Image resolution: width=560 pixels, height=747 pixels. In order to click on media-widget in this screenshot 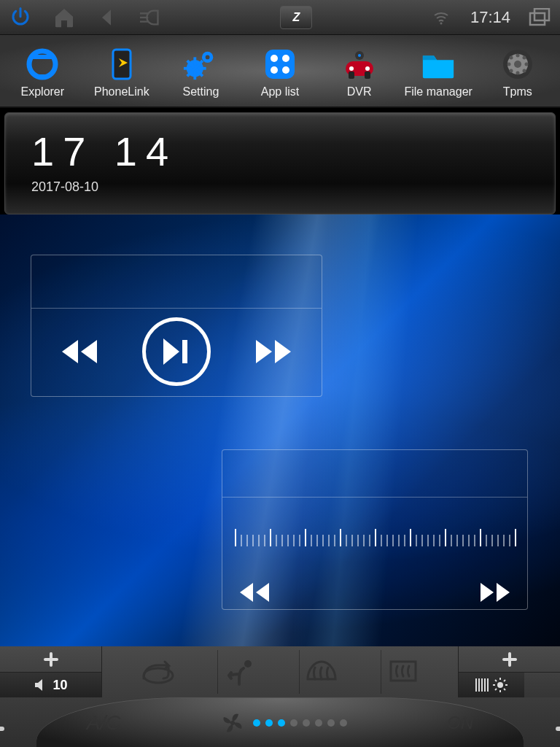, I will do `click(176, 325)`.